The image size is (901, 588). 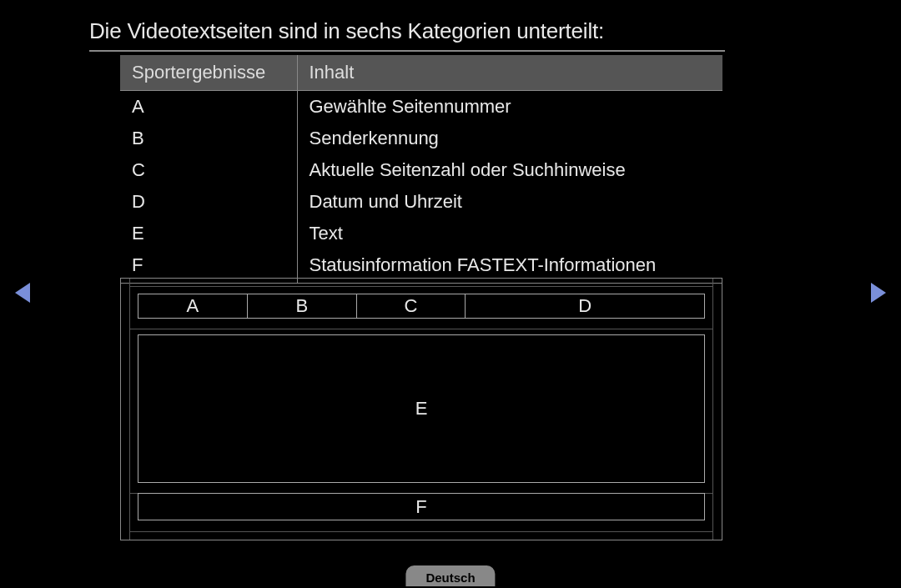 I want to click on row-key: C, so click(x=209, y=170).